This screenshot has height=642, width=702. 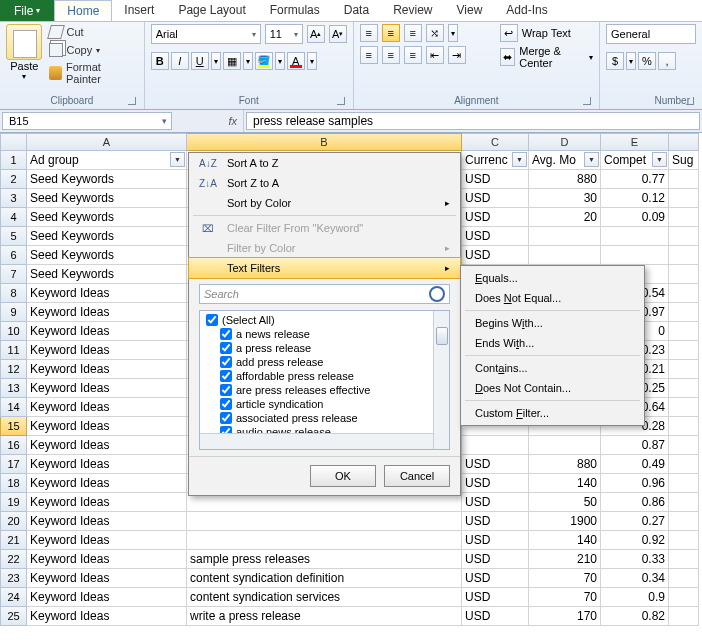 What do you see at coordinates (324, 362) in the screenshot?
I see `filter-checkbox-item: add press release` at bounding box center [324, 362].